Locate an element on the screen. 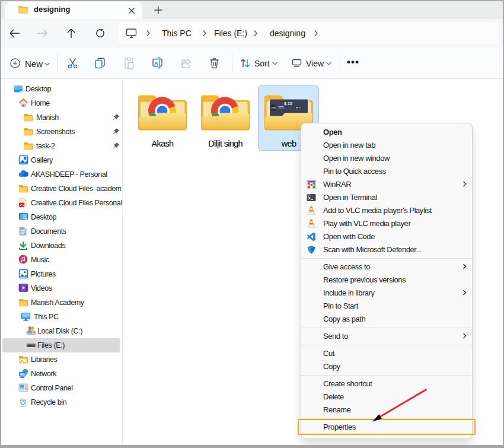  svg-text: A is located at coordinates (157, 63).